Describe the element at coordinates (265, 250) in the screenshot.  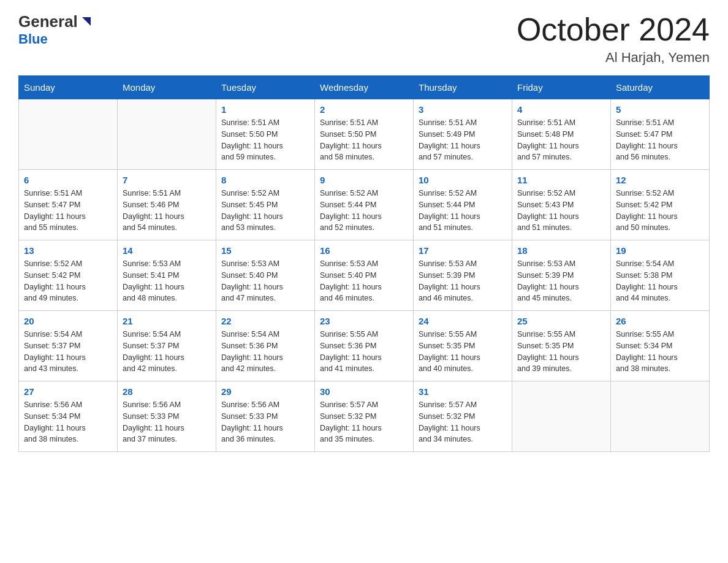
I see `day-number: 15` at that location.